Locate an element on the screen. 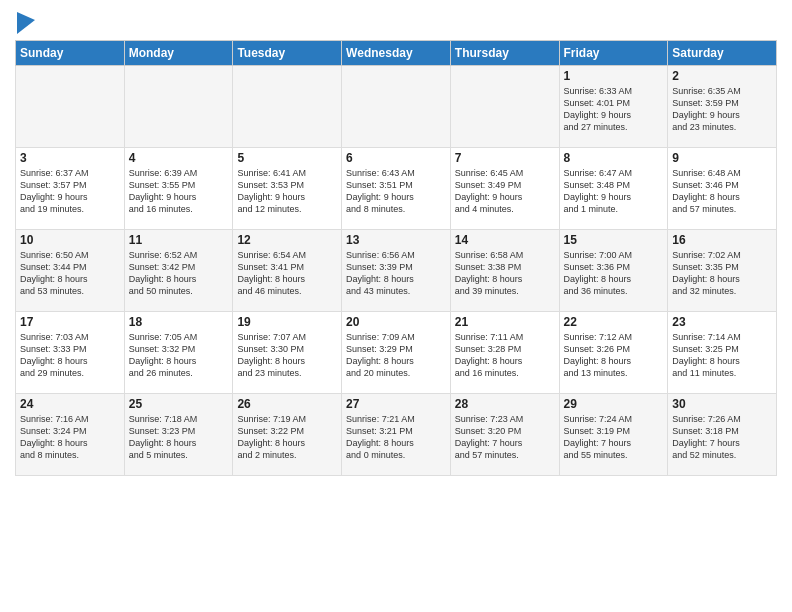 The image size is (792, 612). calendar-cell: 29Sunrise: 7:24 AMSunset: 3:19 PMDayligh… is located at coordinates (614, 435).